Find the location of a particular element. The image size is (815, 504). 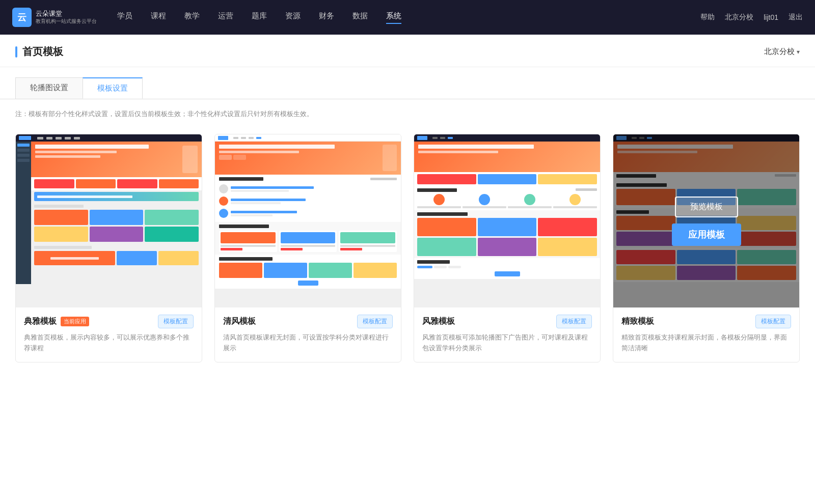

nav-courses: 课程 is located at coordinates (158, 17).